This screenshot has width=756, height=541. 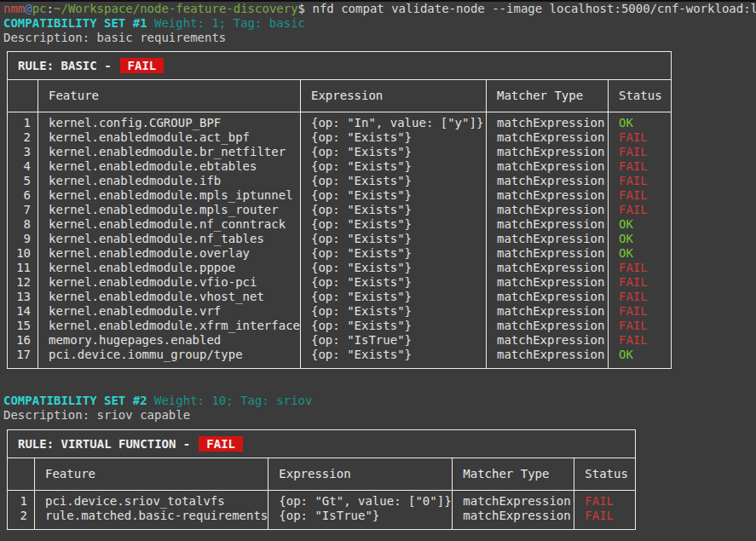 What do you see at coordinates (339, 254) in the screenshot?
I see `table-row: 10kernel.enabledmodule.overlay{op: "Exis…` at bounding box center [339, 254].